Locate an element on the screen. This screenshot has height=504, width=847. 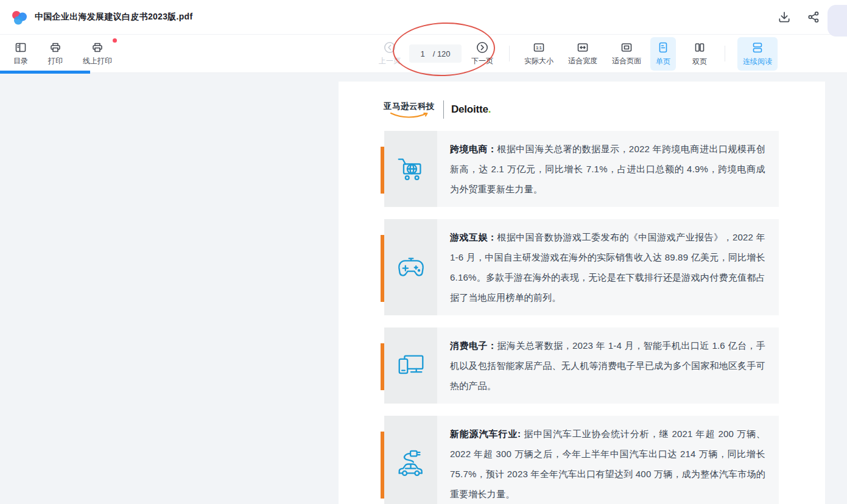
section-consumer-electronics: 消费电子：据海关总署数据，2023 年 1-4 月，智能手机出口近 1.6 亿台… is located at coordinates (580, 365).